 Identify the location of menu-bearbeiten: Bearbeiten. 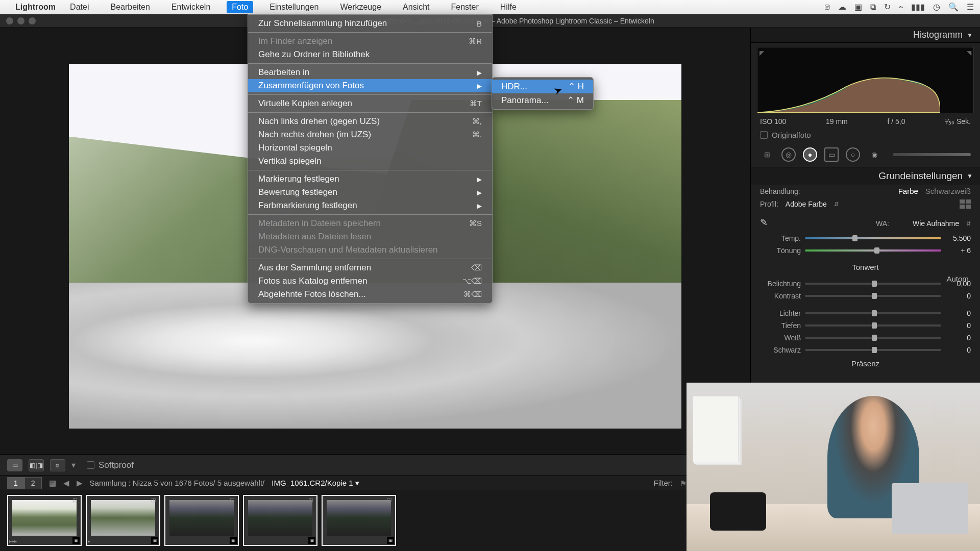
(130, 7).